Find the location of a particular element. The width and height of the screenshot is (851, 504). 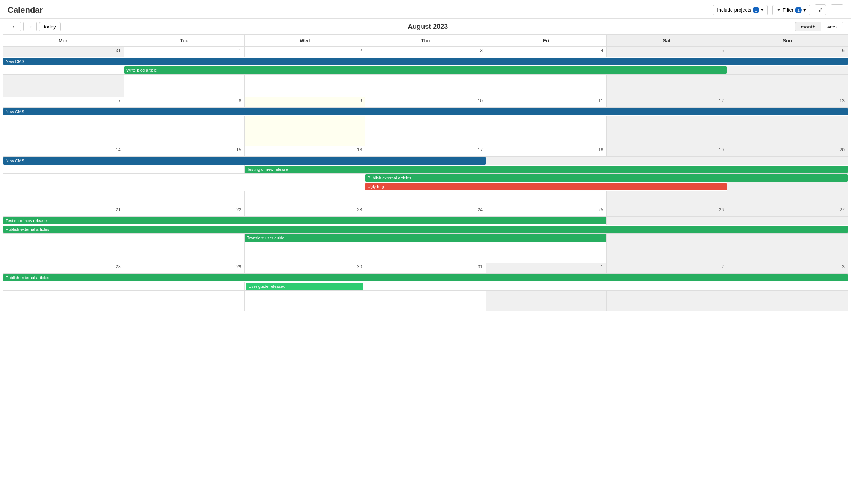

include-projects-label: Include projects is located at coordinates (734, 10).